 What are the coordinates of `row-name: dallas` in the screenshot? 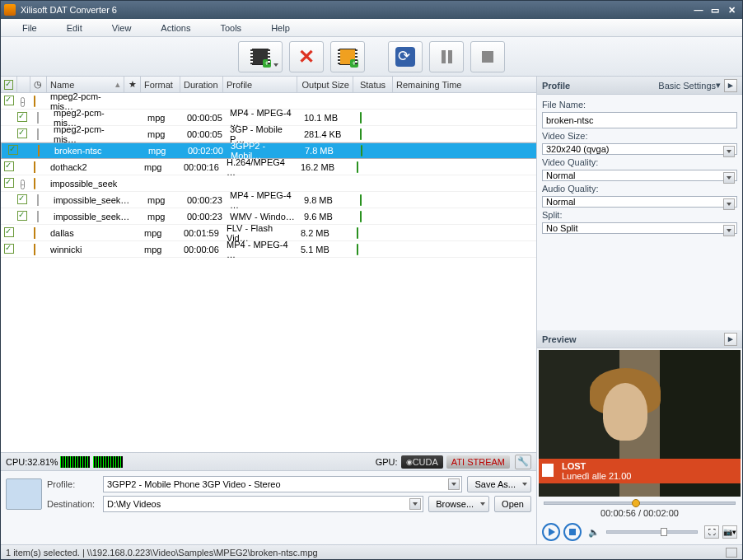 It's located at (86, 233).